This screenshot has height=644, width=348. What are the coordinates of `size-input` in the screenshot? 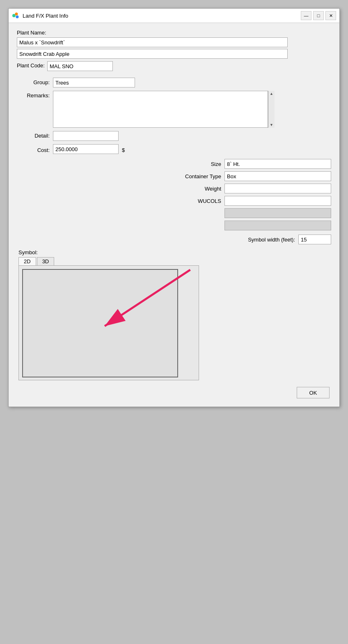 It's located at (278, 164).